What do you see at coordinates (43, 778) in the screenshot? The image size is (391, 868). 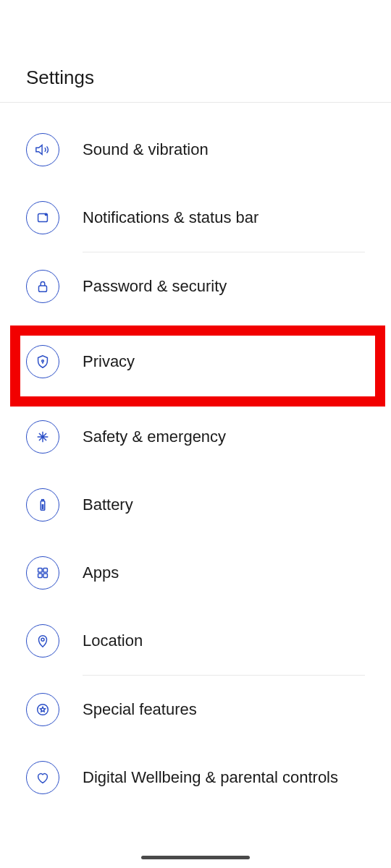 I see `heart-icon` at bounding box center [43, 778].